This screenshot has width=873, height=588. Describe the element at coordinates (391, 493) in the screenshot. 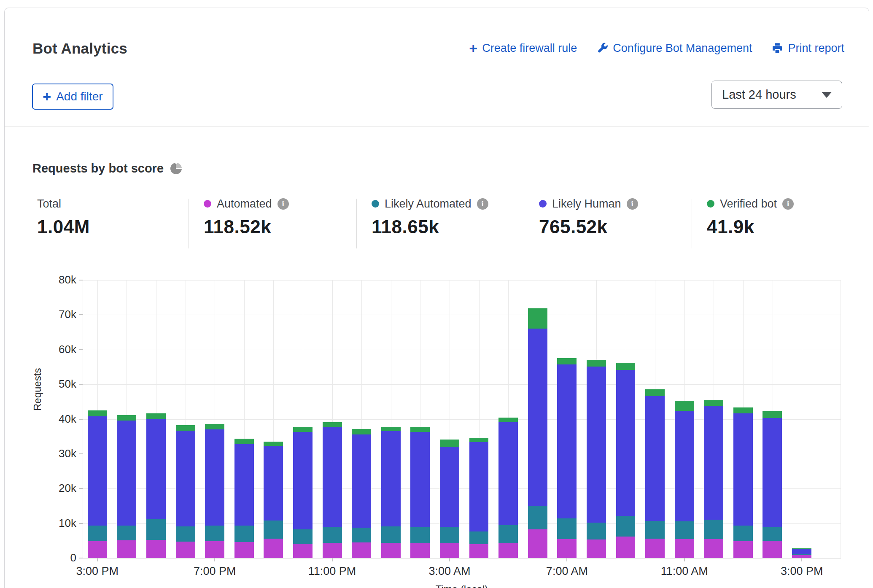

I see `stacked-bar-100am` at that location.